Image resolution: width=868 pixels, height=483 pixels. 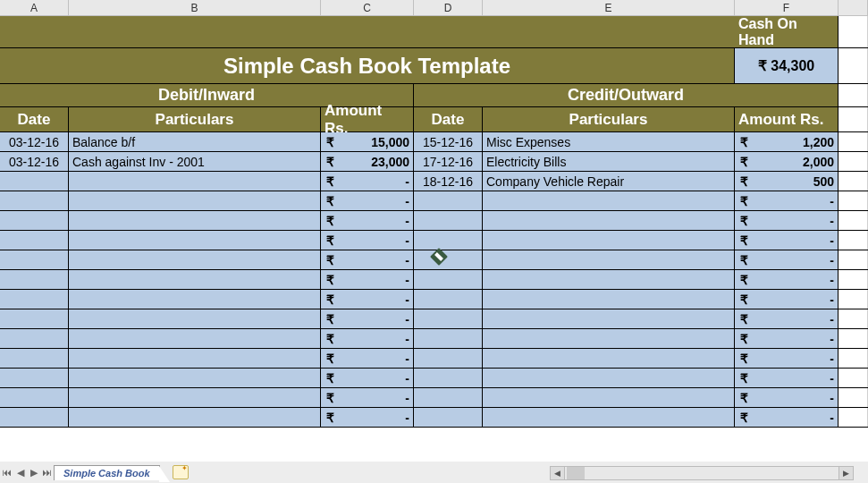 I want to click on col-header-d: D, so click(x=449, y=7).